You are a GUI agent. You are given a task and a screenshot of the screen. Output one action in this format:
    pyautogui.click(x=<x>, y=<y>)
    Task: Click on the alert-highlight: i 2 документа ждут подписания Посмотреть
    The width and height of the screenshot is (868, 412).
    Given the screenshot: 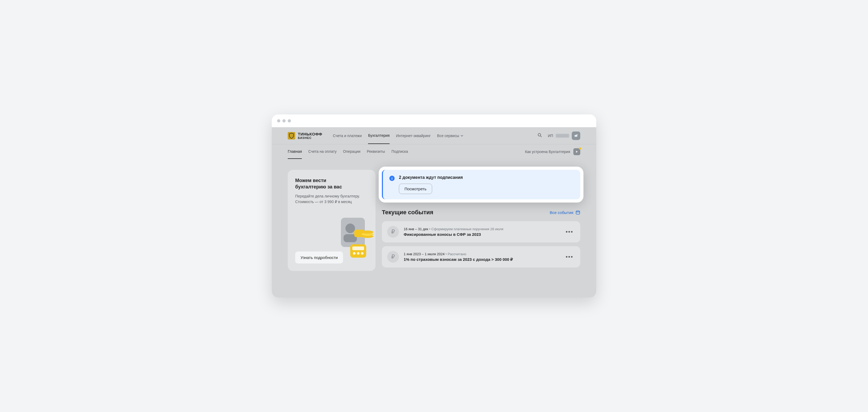 What is the action you would take?
    pyautogui.click(x=481, y=185)
    